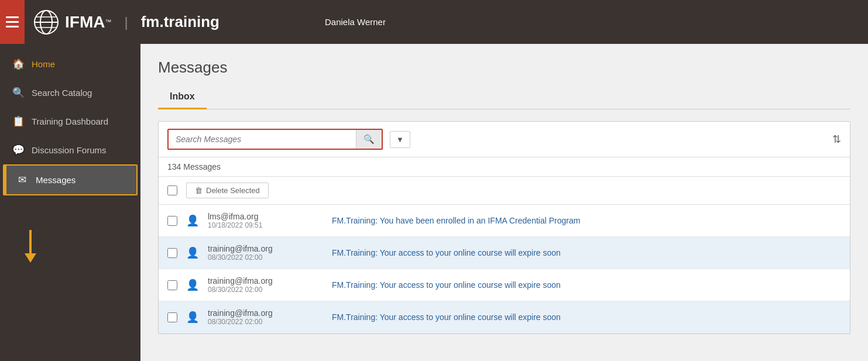 The height and width of the screenshot is (361, 868). What do you see at coordinates (355, 22) in the screenshot?
I see `user-name: Daniela Werner` at bounding box center [355, 22].